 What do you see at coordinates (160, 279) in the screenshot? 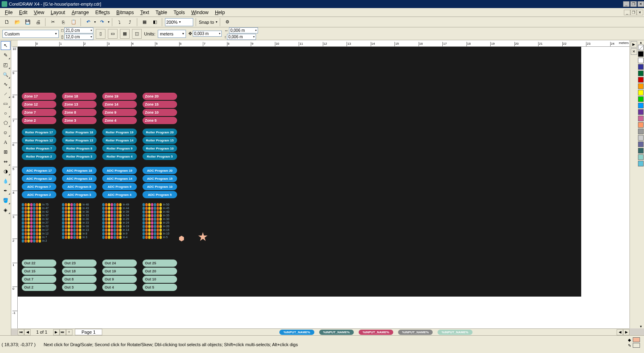
I see `output-button: Out 10` at bounding box center [160, 279].